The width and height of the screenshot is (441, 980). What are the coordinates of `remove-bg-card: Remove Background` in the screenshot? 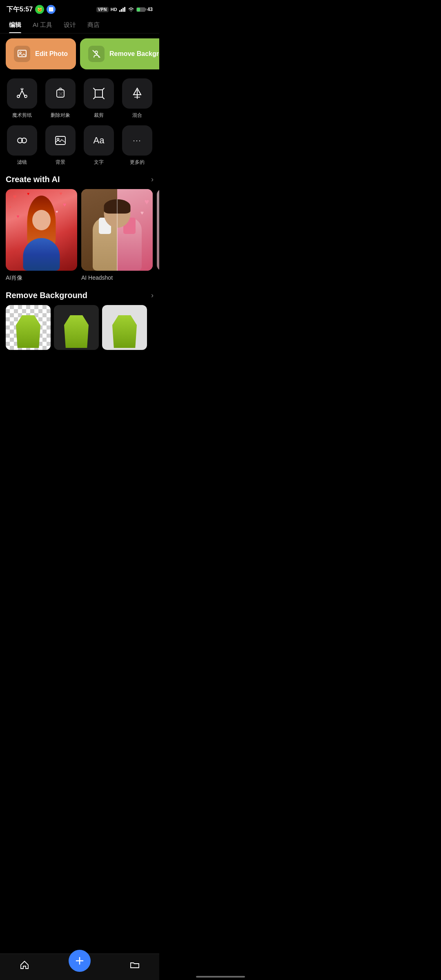 It's located at (120, 54).